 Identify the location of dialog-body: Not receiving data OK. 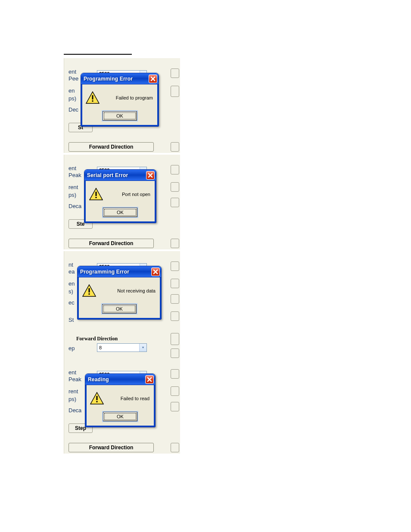
(119, 298).